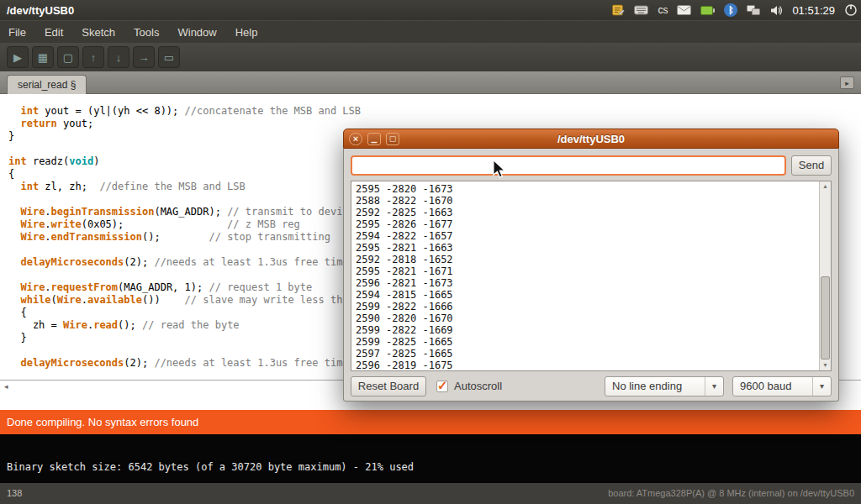 This screenshot has height=504, width=861. I want to click on serial-monitor-button: ▭, so click(169, 57).